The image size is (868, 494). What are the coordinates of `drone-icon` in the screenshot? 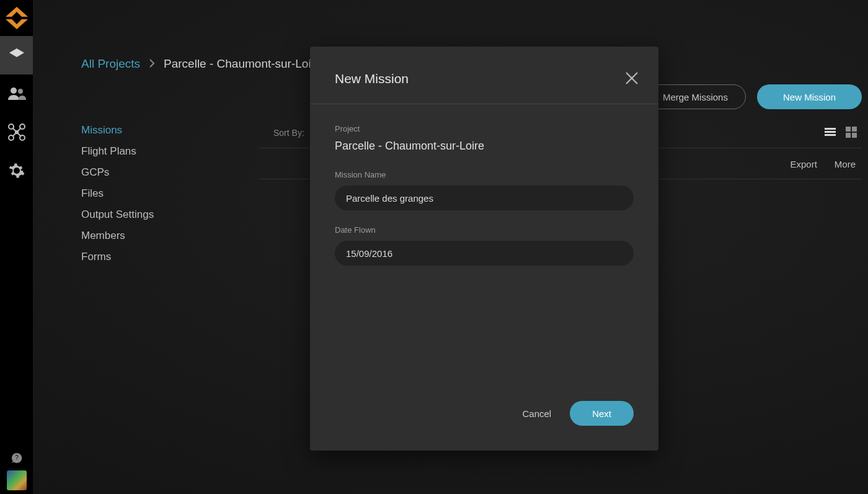 It's located at (17, 132).